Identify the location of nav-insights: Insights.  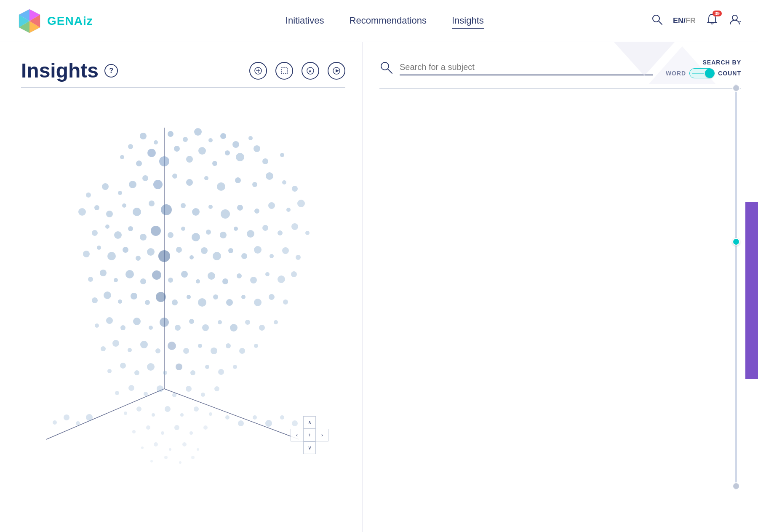
(468, 21).